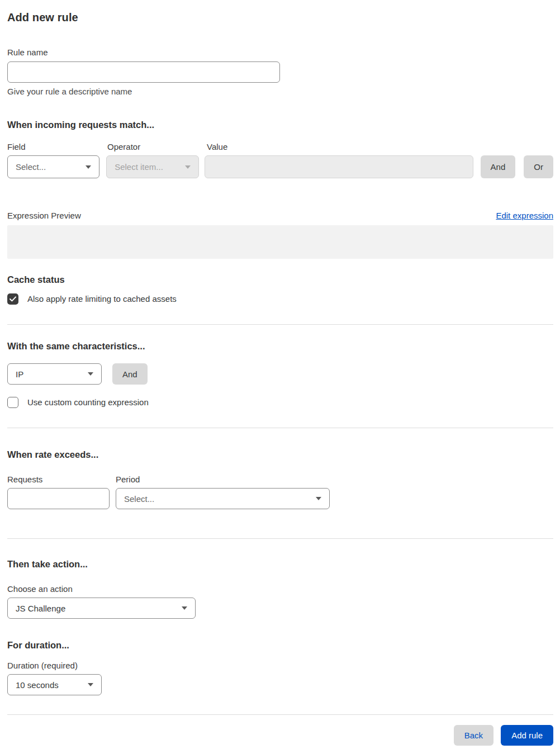 The height and width of the screenshot is (749, 560). I want to click on rule-name-input, so click(144, 72).